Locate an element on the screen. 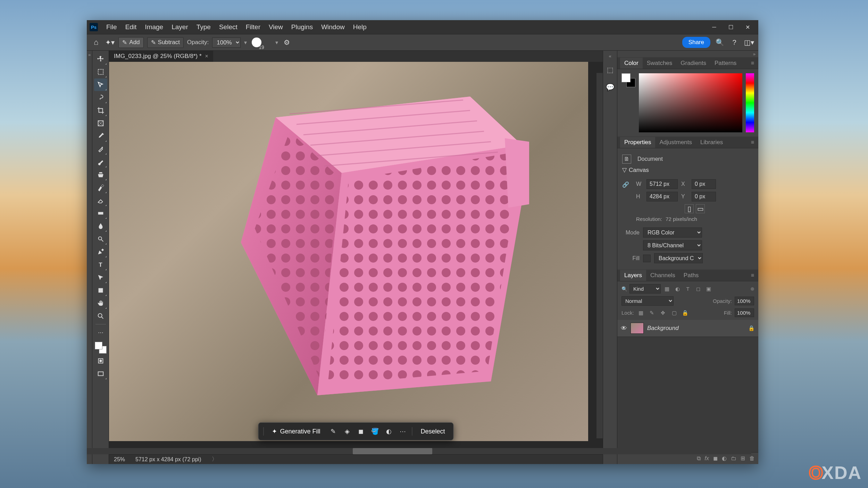 This screenshot has width=868, height=488. menu-select: Select is located at coordinates (228, 27).